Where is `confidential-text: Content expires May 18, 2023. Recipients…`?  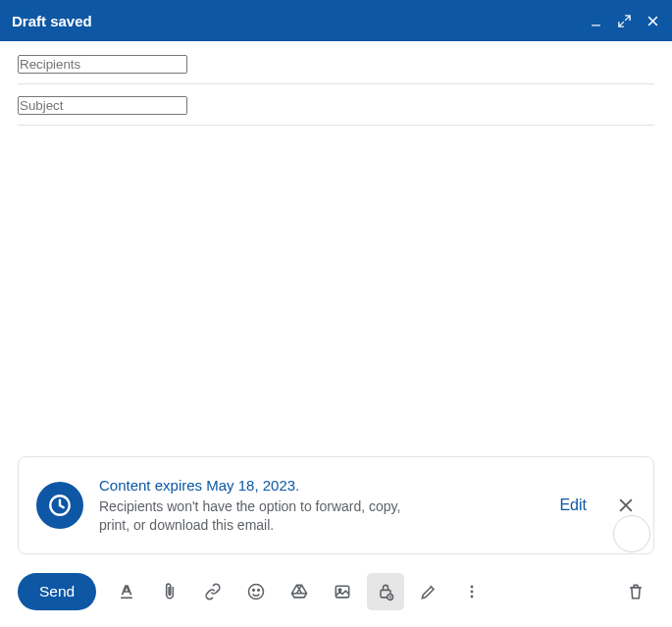
confidential-text: Content expires May 18, 2023. Recipients… is located at coordinates (322, 505).